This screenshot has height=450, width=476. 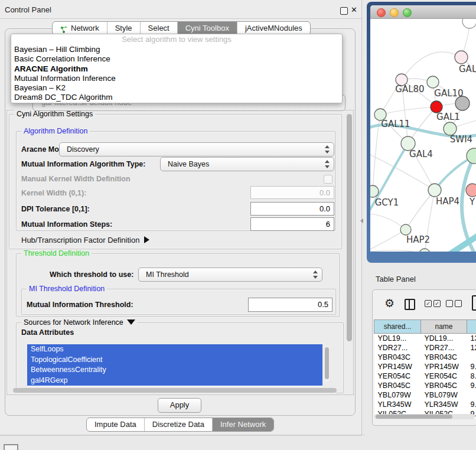 I want to click on table-row: YDR27...YDR27...12, so click(x=425, y=348).